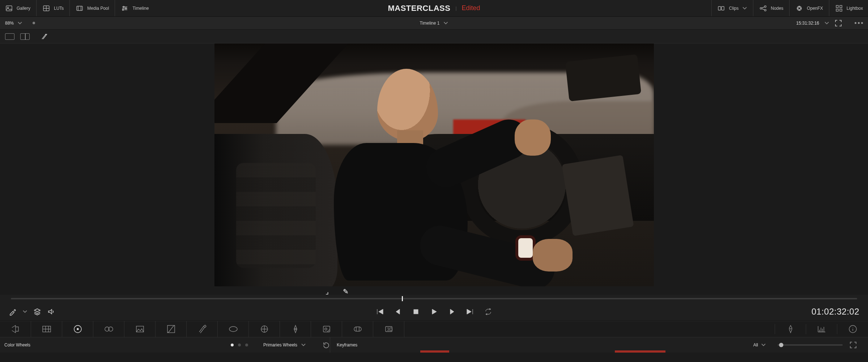 This screenshot has width=868, height=362. I want to click on keyframes-panel-header: Keyframes All, so click(597, 345).